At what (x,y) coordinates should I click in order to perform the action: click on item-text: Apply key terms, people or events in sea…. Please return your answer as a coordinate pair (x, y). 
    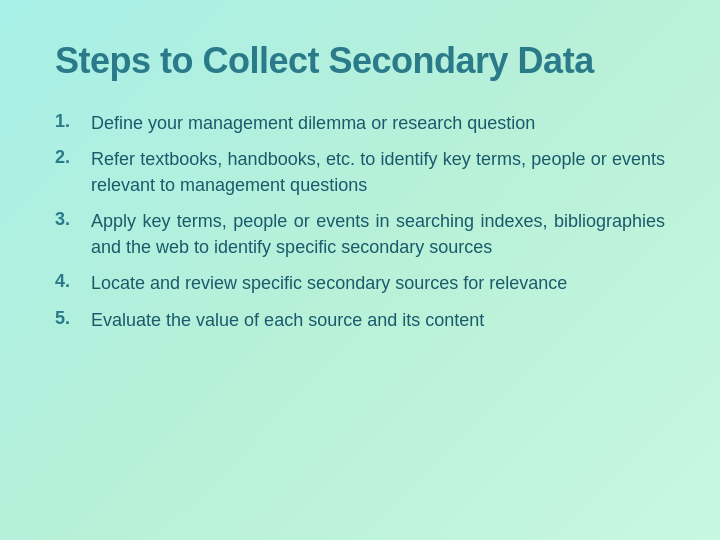
    Looking at the image, I should click on (378, 234).